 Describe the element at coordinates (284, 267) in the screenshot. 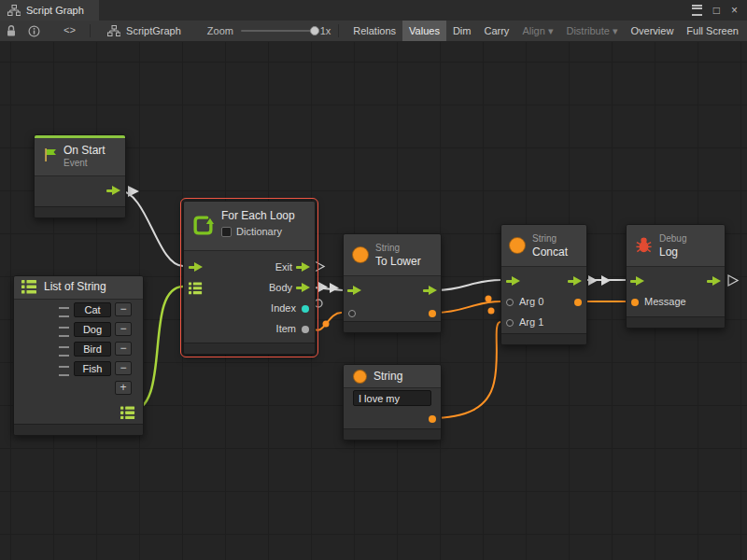

I see `exit-port-label: Exit` at that location.